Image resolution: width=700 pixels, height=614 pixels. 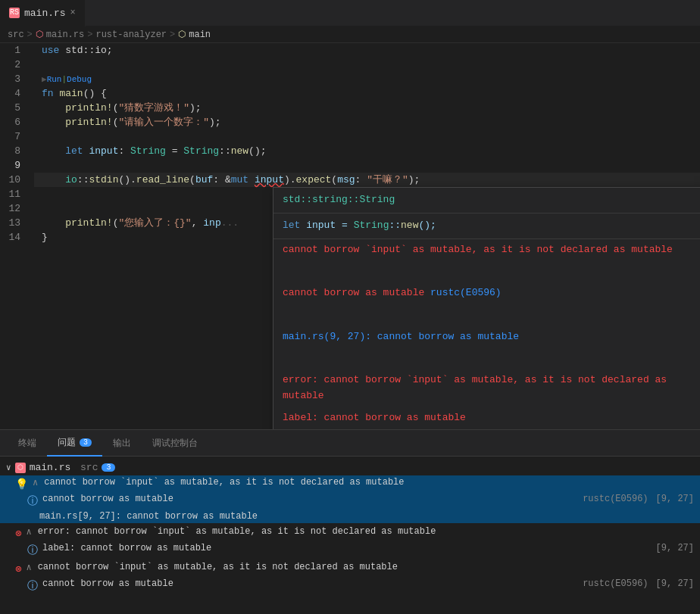 I want to click on error-item-2: ⊗ ∧ error: cannot borrow `input` as muta…, so click(x=350, y=533).